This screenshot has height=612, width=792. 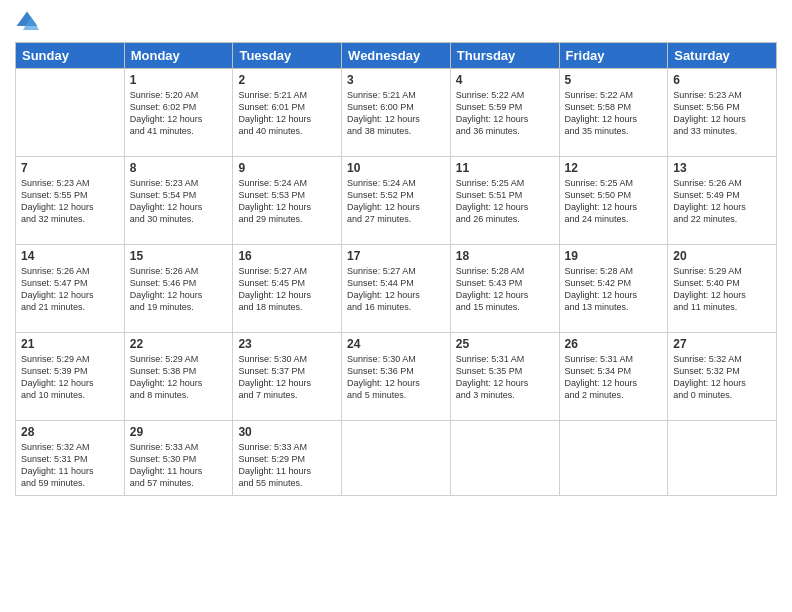 What do you see at coordinates (505, 114) in the screenshot?
I see `cell-text: Sunrise: 5:22 AM Sunset: 5:59 PM Dayligh…` at bounding box center [505, 114].